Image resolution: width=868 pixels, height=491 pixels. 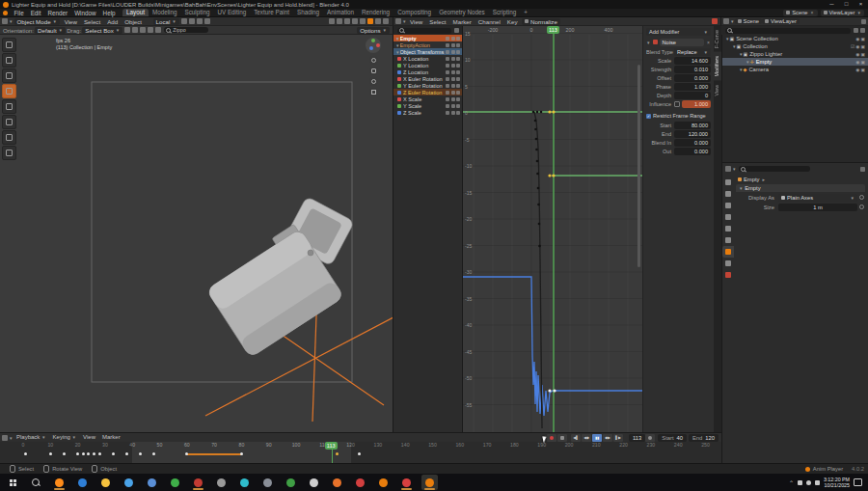 What do you see at coordinates (370, 21) in the screenshot?
I see `solid-shading-icon` at bounding box center [370, 21].